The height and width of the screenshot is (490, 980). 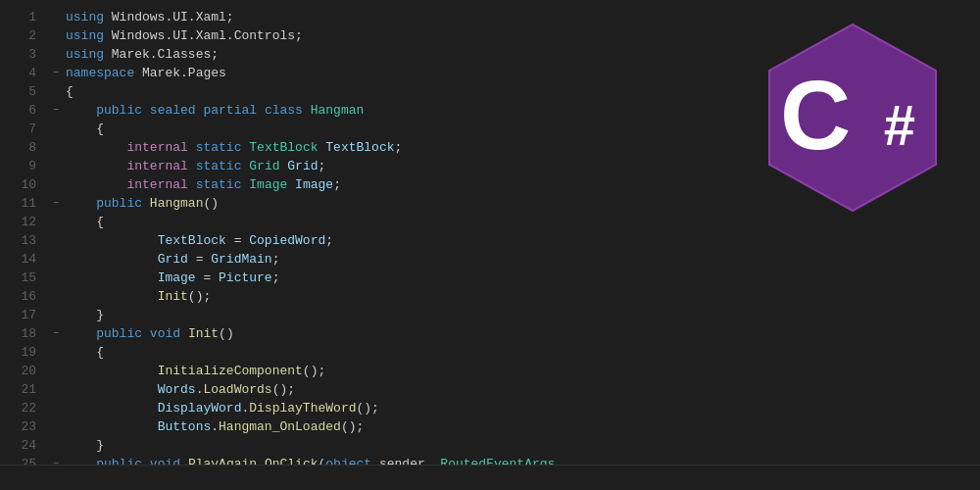 What do you see at coordinates (184, 427) in the screenshot?
I see `token-24-0: Buttons` at bounding box center [184, 427].